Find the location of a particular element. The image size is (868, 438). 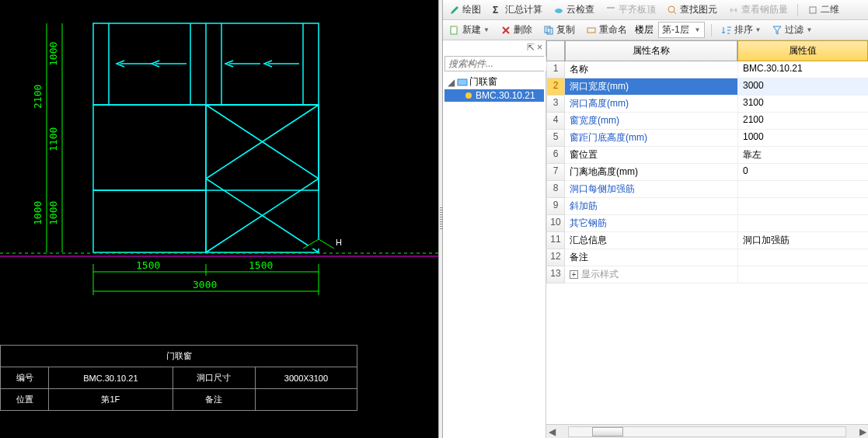

component-tree-panel: ⇱ × ◢ 门联窗 BMC.30.10.21 is located at coordinates (494, 239).